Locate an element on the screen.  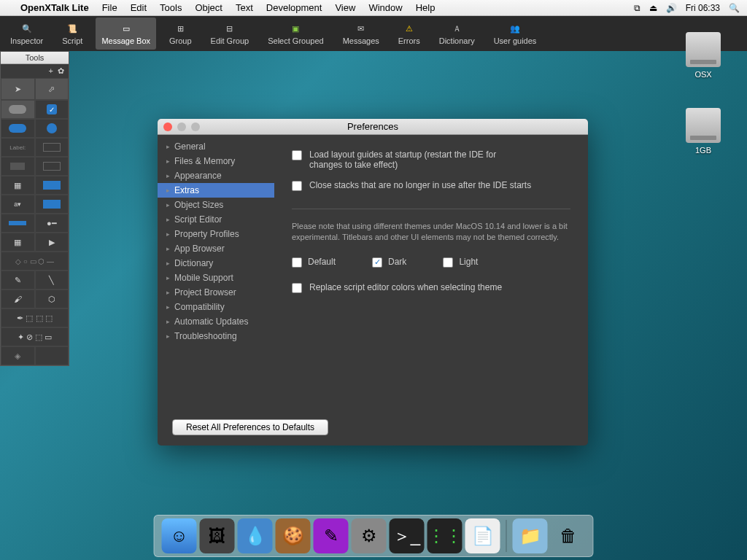
checkbox-theme-dark: ✓ is located at coordinates (377, 262).